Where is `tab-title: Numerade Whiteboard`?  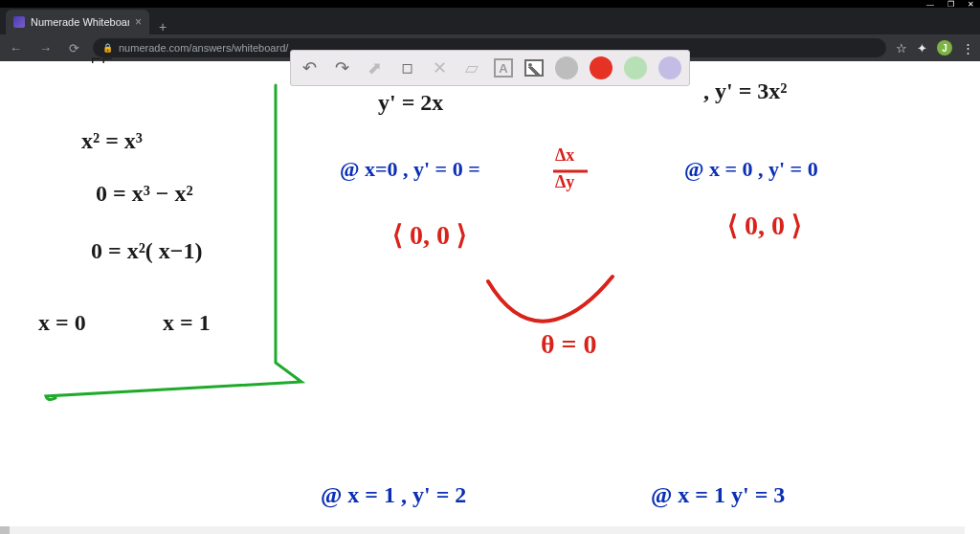 tab-title: Numerade Whiteboard is located at coordinates (80, 22).